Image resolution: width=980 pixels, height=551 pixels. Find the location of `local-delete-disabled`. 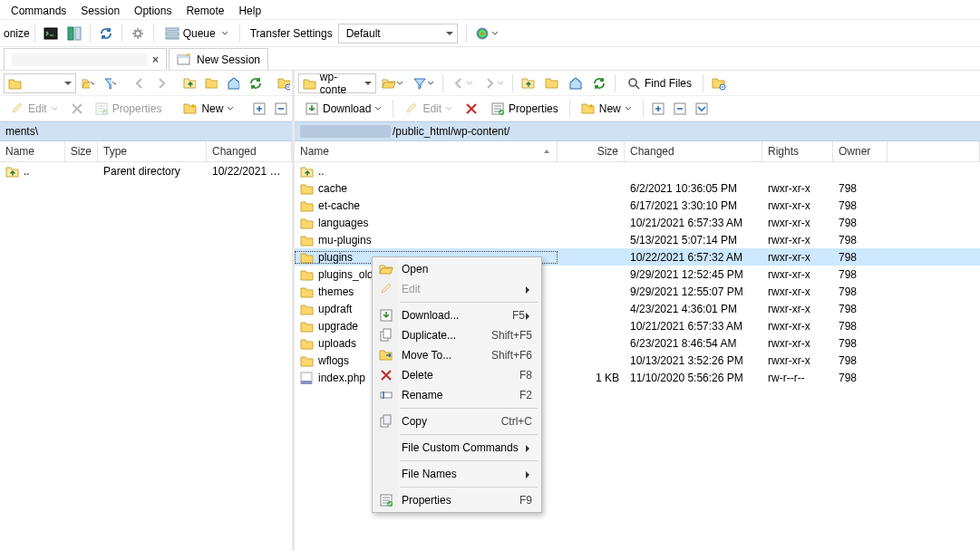

local-delete-disabled is located at coordinates (76, 109).